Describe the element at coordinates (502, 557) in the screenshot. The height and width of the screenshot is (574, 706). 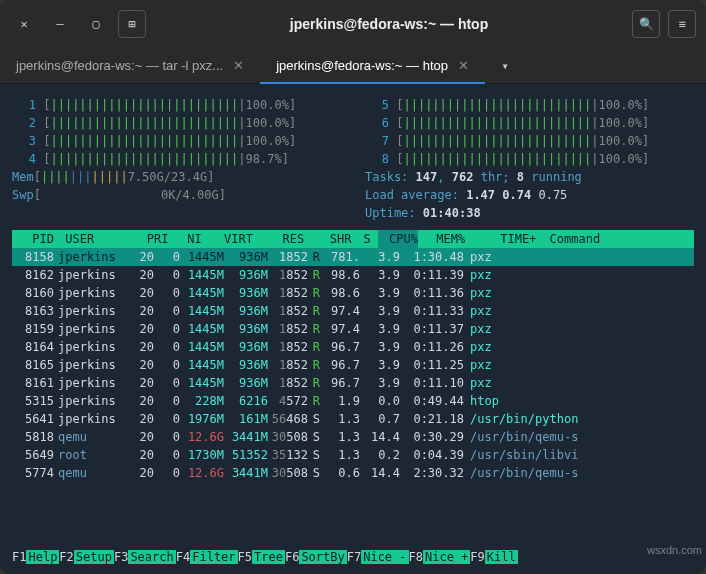
I see `fkey-label: Kill` at that location.